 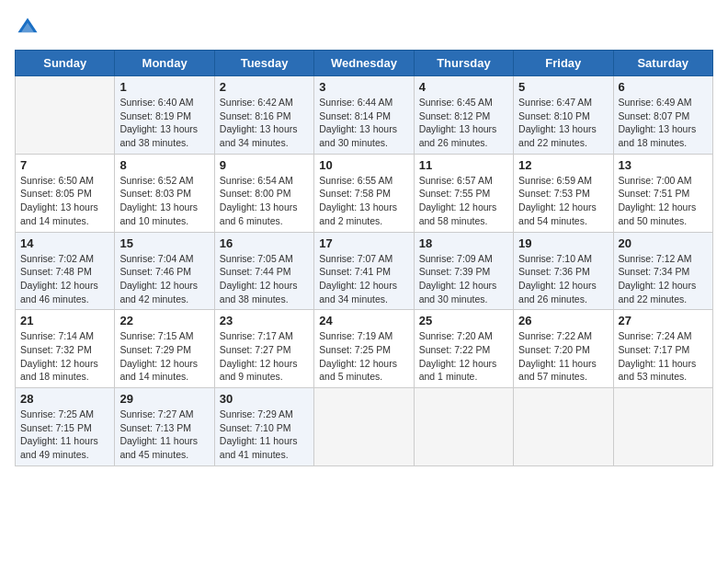 I want to click on day-number: 30, so click(x=265, y=399).